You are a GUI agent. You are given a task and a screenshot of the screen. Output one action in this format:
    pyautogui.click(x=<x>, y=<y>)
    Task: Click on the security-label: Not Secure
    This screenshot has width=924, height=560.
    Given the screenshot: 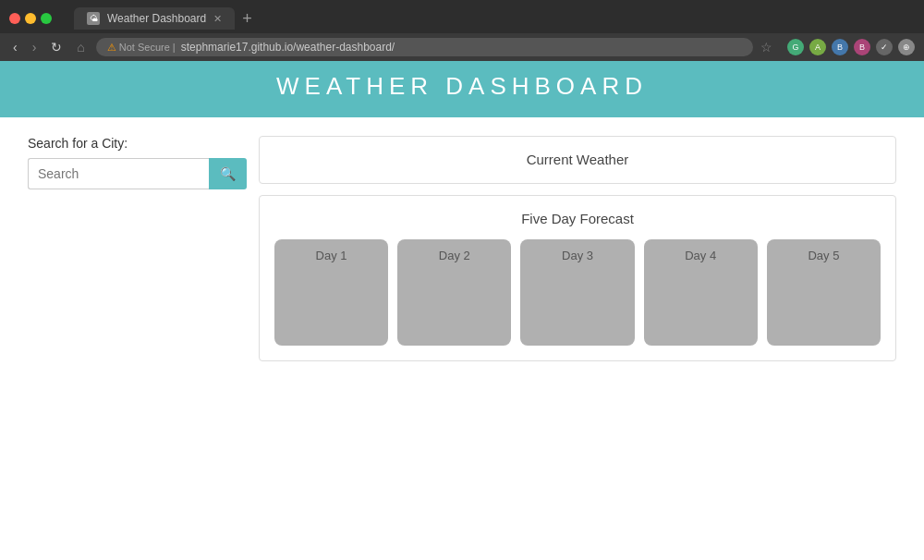 What is the action you would take?
    pyautogui.click(x=144, y=47)
    